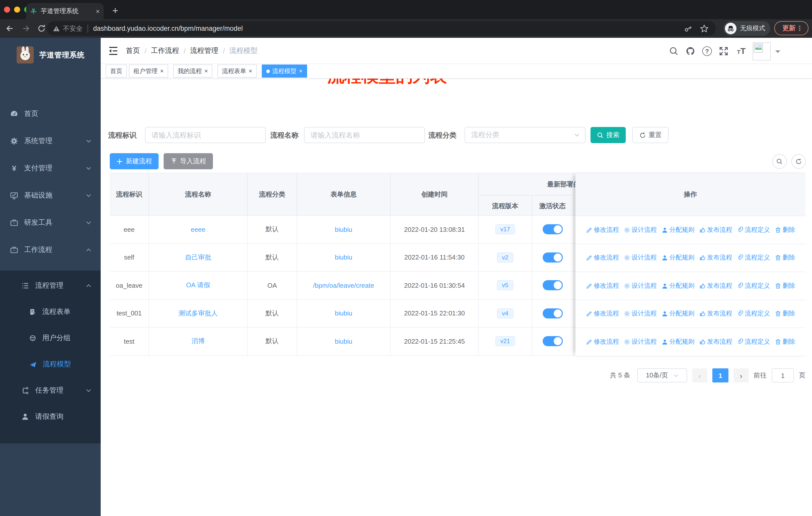  Describe the element at coordinates (778, 53) in the screenshot. I see `avatar-caret-icon` at that location.